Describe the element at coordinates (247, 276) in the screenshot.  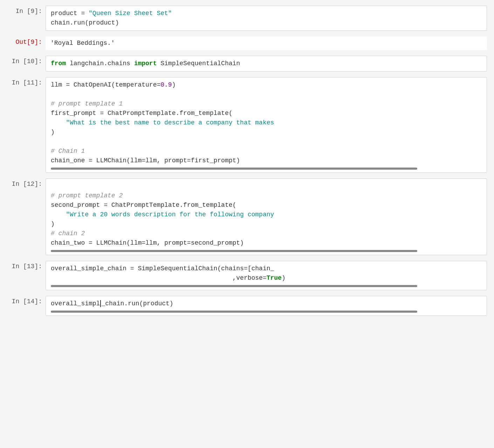
I see `cell-in13: In [13]:overall_simple_chain = SimpleSeq…` at that location.